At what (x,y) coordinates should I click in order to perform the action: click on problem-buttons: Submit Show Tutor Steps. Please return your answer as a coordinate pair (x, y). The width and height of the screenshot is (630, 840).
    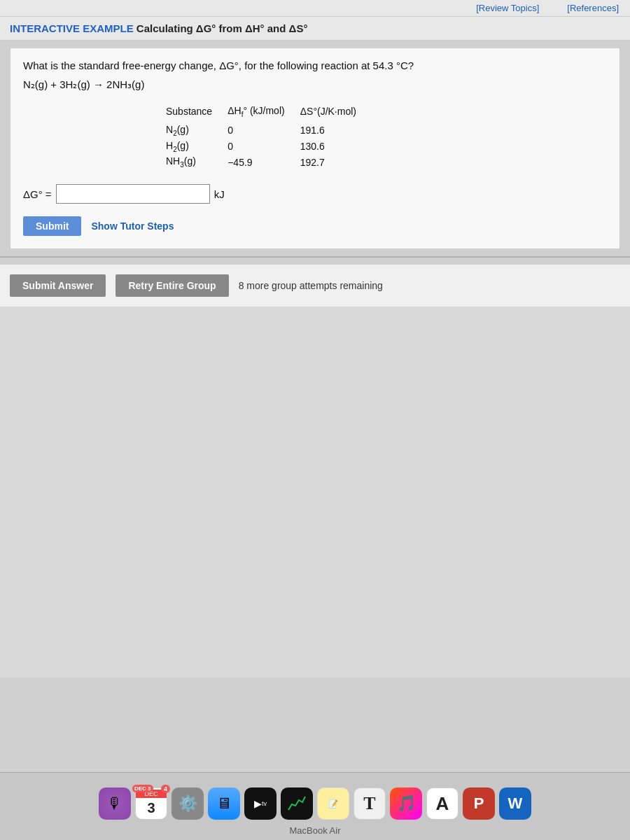
    Looking at the image, I should click on (315, 226).